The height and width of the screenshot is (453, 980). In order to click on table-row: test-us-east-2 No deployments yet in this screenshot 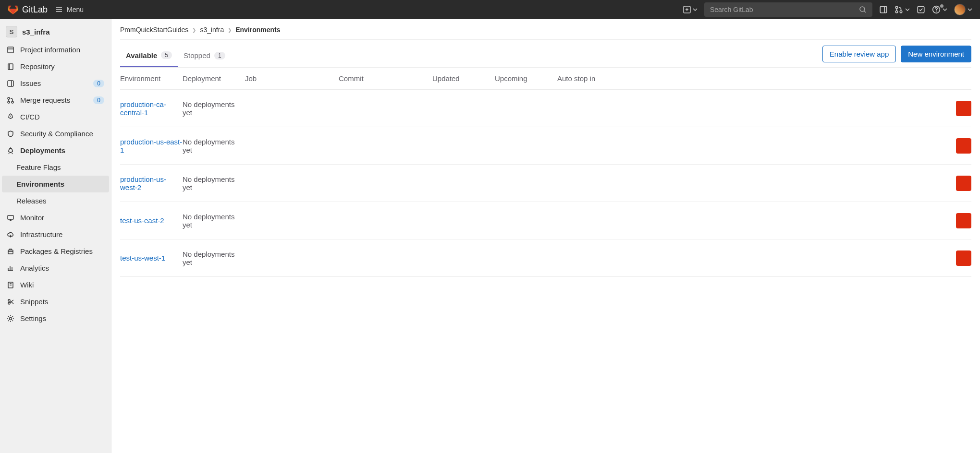, I will do `click(546, 221)`.